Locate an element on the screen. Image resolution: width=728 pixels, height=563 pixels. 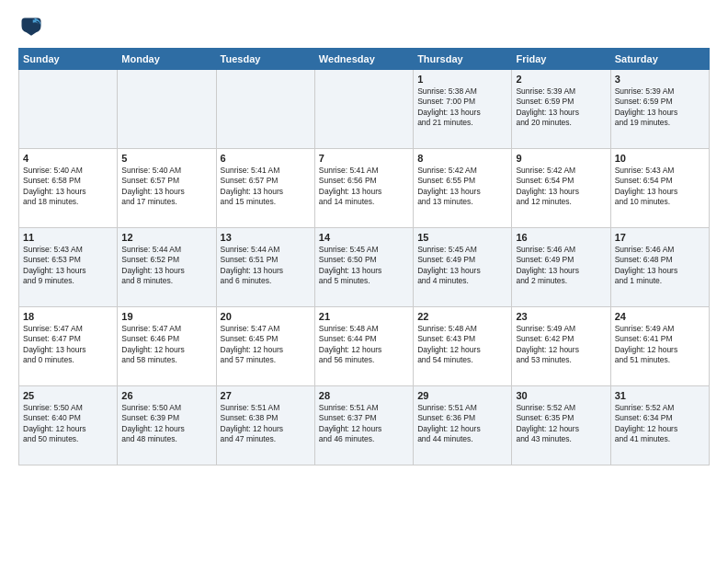
day-number: 1 is located at coordinates (462, 79).